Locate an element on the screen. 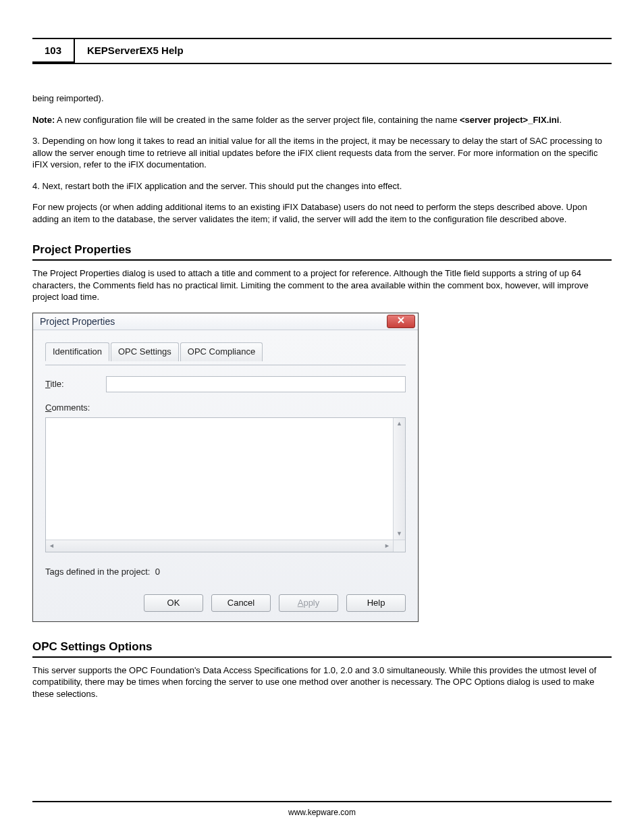 This screenshot has width=644, height=834. step-4: 4. Next, restart both the iFIX applicati… is located at coordinates (322, 186).